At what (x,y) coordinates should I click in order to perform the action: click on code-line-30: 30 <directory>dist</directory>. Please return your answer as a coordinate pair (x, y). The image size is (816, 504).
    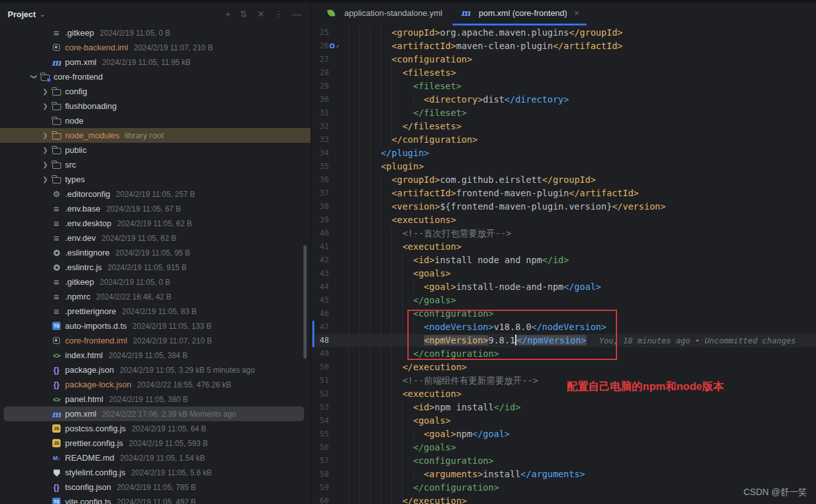
    Looking at the image, I should click on (564, 99).